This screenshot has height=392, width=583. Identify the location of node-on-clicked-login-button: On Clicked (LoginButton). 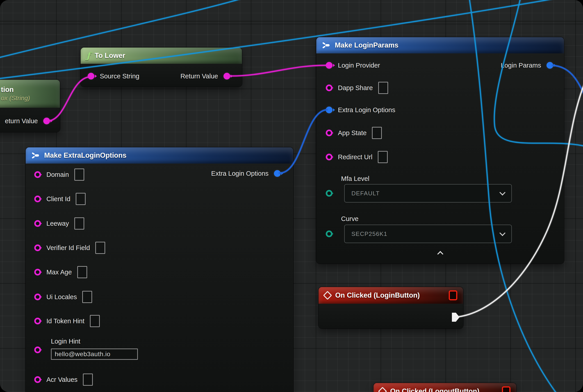
(391, 308).